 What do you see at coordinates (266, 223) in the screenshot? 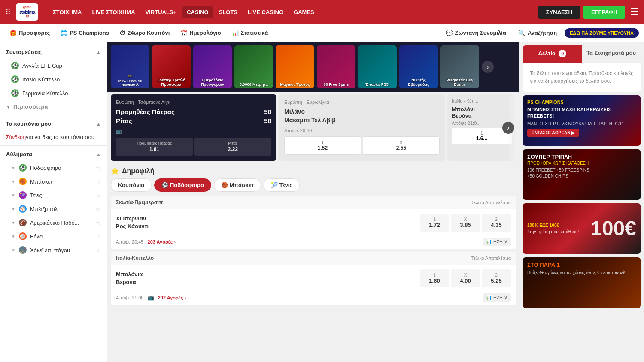
I see `match-teams-1-popular: Χιμπέρνιαν Ρος Κάουντι` at bounding box center [266, 223].